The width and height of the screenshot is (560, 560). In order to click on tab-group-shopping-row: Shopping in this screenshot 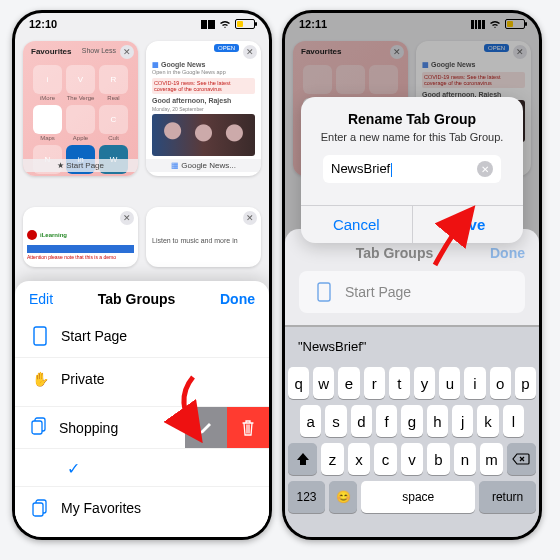, I will do `click(142, 428)`.